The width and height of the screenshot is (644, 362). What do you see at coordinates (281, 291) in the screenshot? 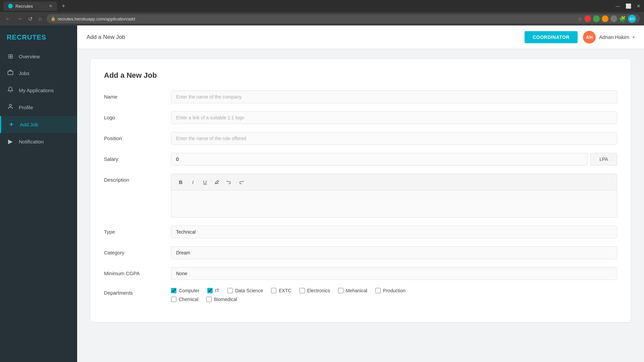
I see `dept-extc: EXTC` at bounding box center [281, 291].